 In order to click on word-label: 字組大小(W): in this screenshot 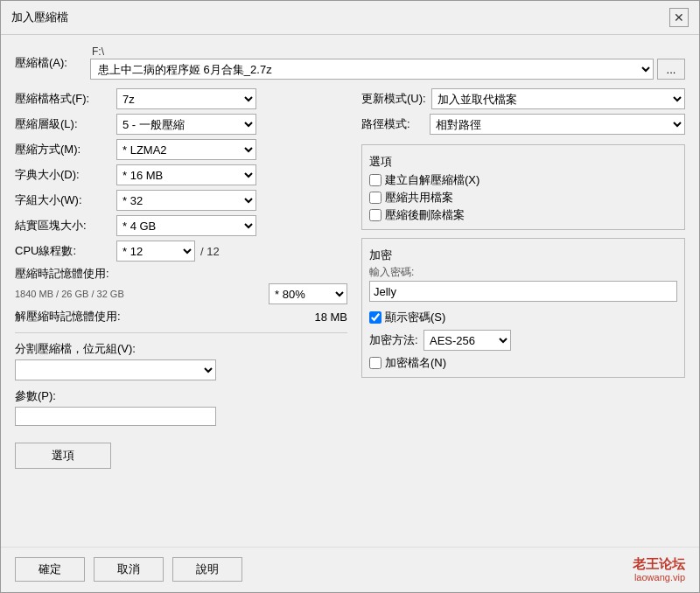, I will do `click(63, 200)`.